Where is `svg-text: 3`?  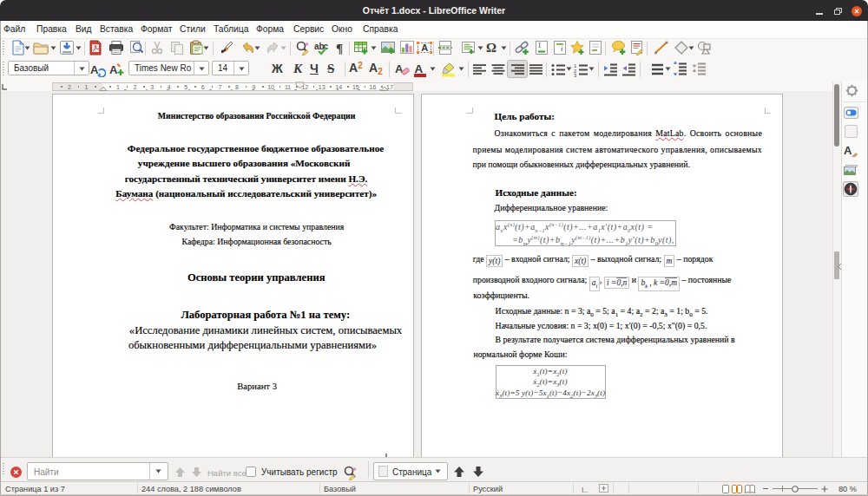 svg-text: 3 is located at coordinates (575, 75).